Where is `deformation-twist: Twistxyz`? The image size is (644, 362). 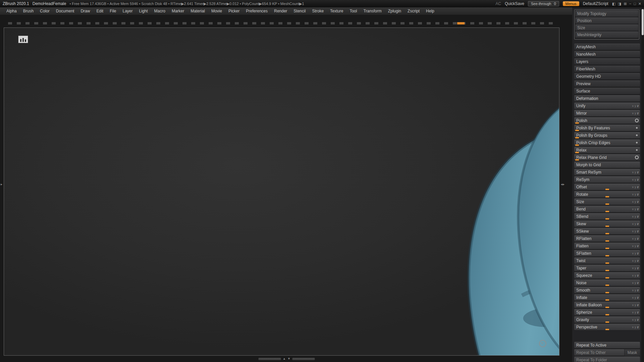 deformation-twist: Twistxyz is located at coordinates (607, 261).